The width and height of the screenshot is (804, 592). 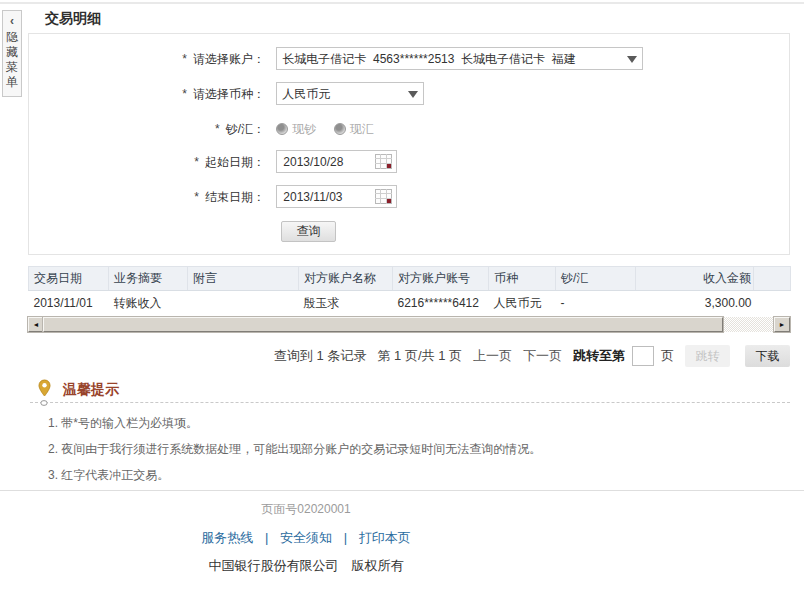 What do you see at coordinates (78, 392) in the screenshot?
I see `tips-header: 温馨提示` at bounding box center [78, 392].